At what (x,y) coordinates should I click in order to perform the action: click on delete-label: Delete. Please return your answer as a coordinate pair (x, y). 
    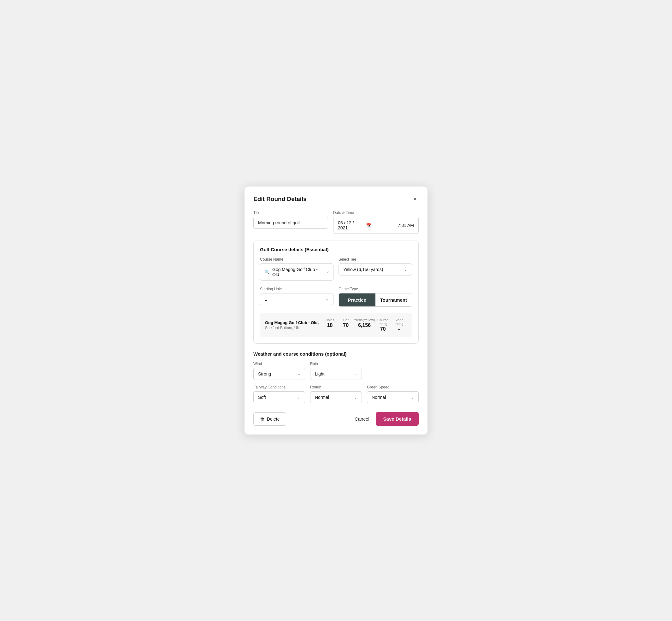
    Looking at the image, I should click on (273, 419).